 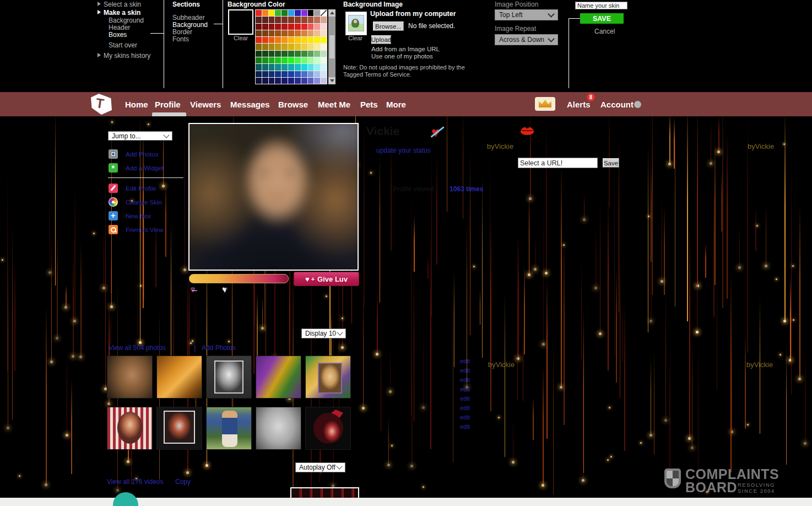 I want to click on new-box-link: New Box, so click(x=138, y=216).